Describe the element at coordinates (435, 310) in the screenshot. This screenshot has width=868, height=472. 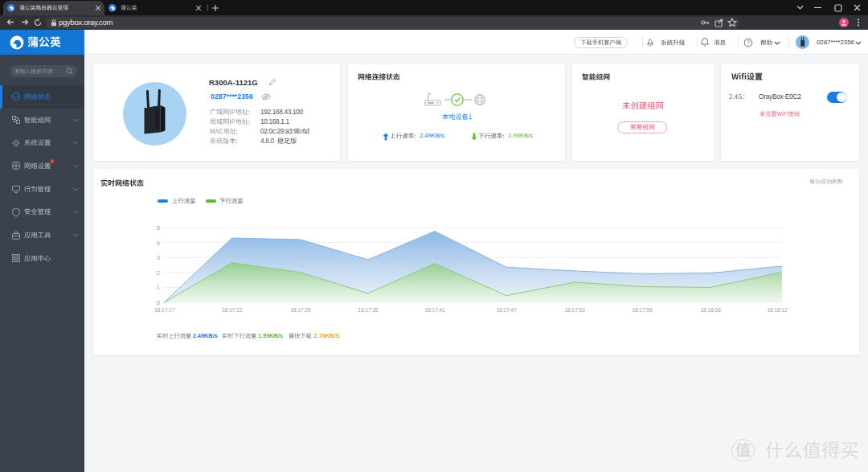
I see `svg-text: 18:17:41` at that location.